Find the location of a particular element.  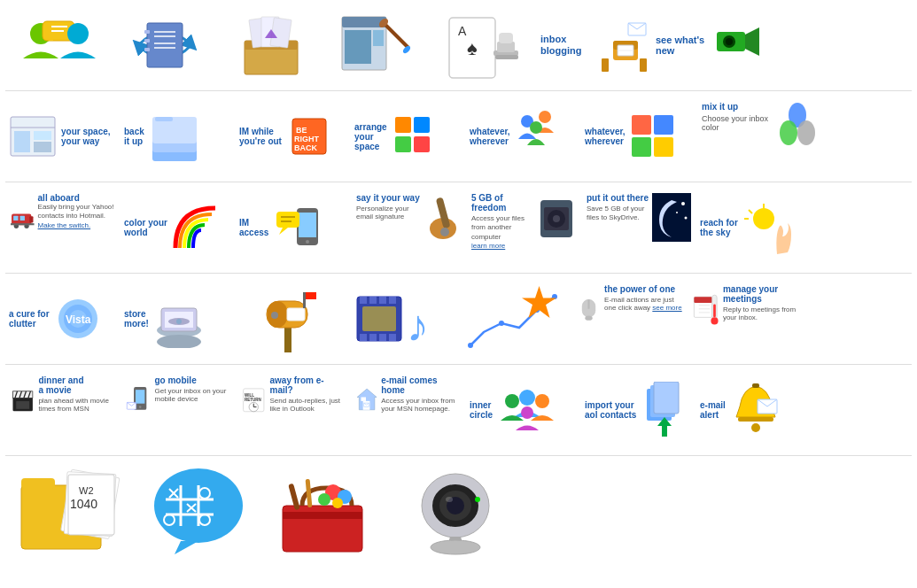

5gb-sub: Access your files from another computerl… is located at coordinates (502, 233).